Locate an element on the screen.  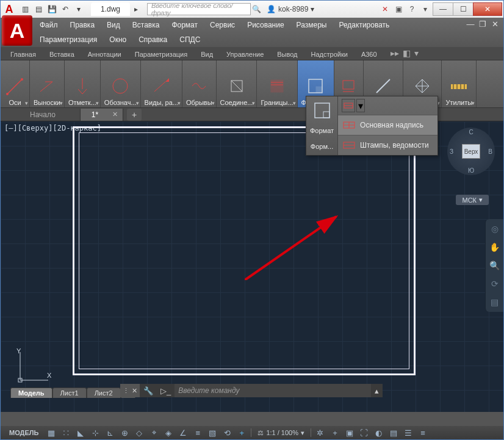
search-input: Введите ключевое слово/фразу is located at coordinates (199, 9).